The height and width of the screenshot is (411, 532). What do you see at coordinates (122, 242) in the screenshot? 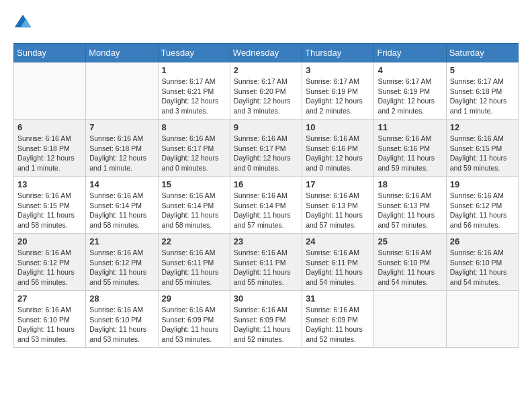
I see `day-number: 21` at bounding box center [122, 242].